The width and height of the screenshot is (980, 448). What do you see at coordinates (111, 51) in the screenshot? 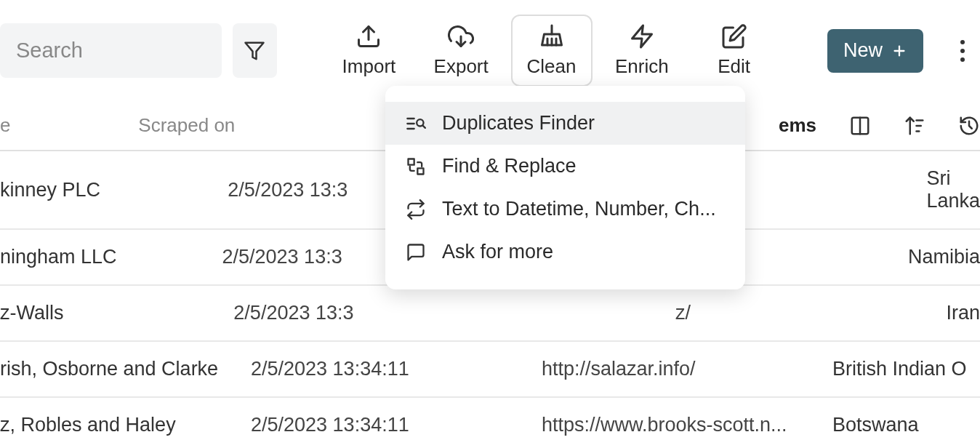
I see `search-input` at bounding box center [111, 51].